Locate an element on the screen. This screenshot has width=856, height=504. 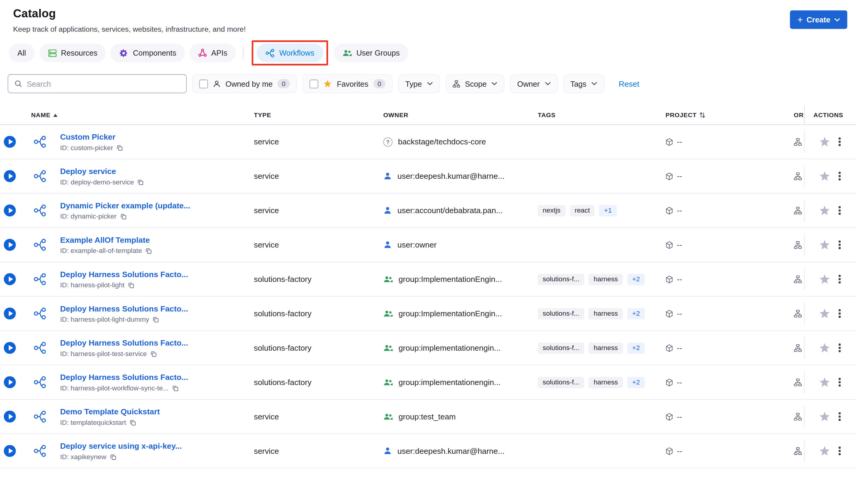
owner-filter-dropdown: Owner is located at coordinates (534, 84).